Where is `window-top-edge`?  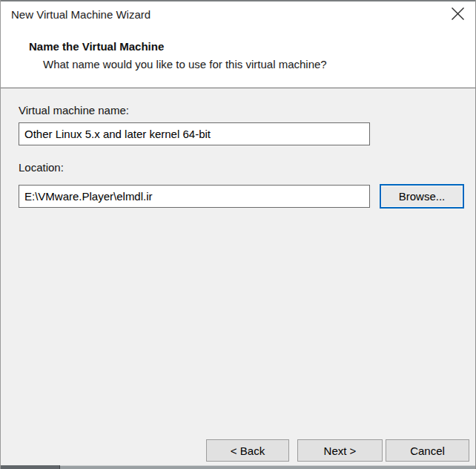
window-top-edge is located at coordinates (238, 1).